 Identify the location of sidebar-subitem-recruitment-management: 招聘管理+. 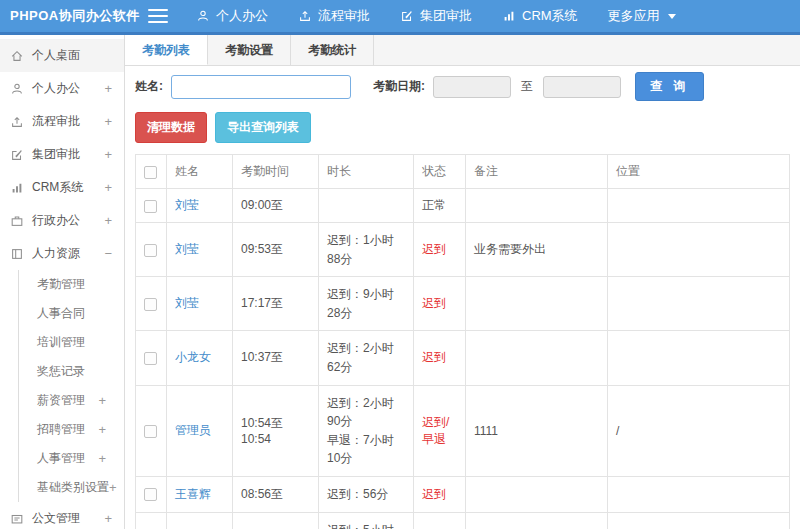
(72, 430).